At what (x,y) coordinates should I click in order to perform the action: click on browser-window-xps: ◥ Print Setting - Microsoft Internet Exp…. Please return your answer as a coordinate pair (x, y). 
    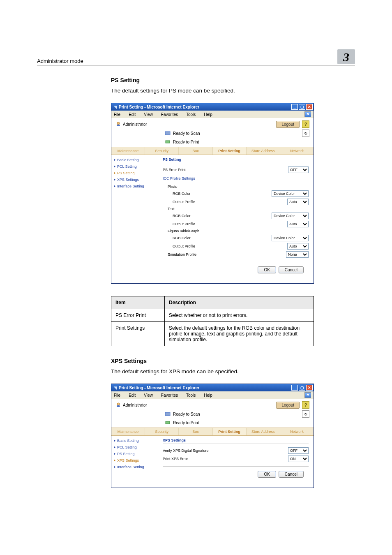
    Looking at the image, I should click on (212, 436).